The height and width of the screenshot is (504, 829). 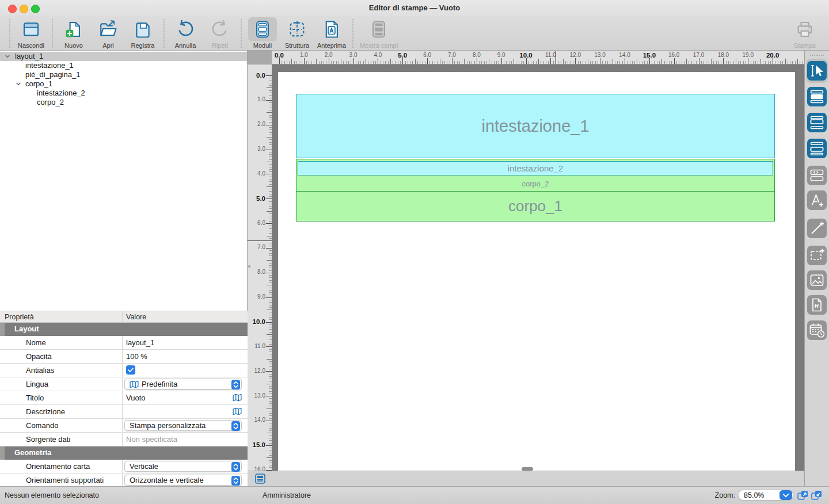 What do you see at coordinates (183, 384) in the screenshot?
I see `lingua-dropdown: Predefinita` at bounding box center [183, 384].